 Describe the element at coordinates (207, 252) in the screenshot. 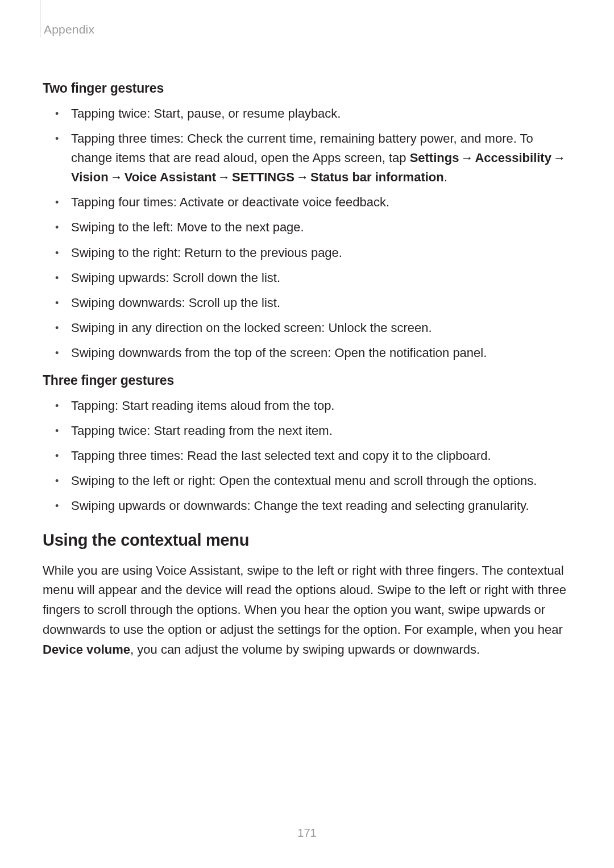

I see `list-item-text: Swiping to the right: Return to the prev…` at that location.